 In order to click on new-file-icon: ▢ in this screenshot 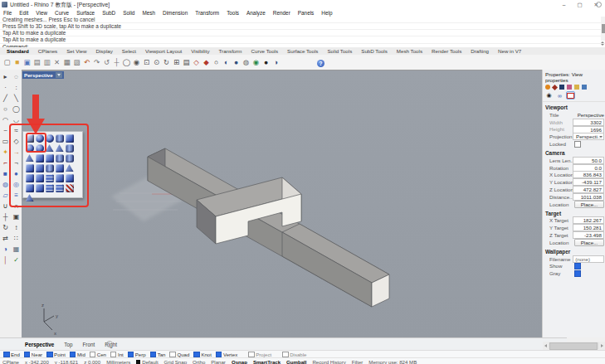, I will do `click(7, 63)`.